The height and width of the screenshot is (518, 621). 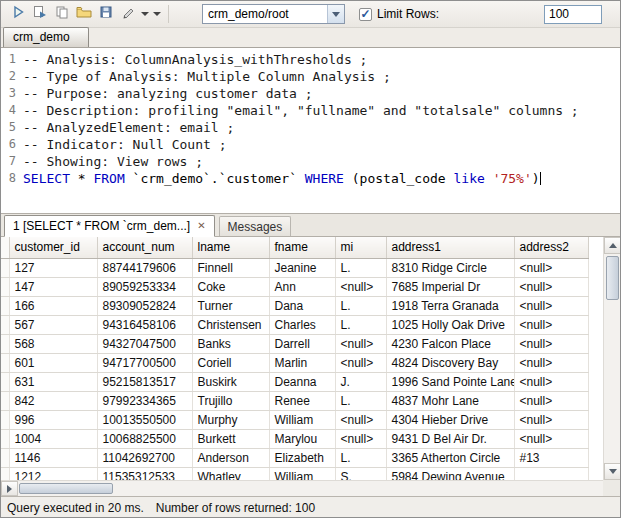 I want to click on column-header: lname, so click(x=230, y=248).